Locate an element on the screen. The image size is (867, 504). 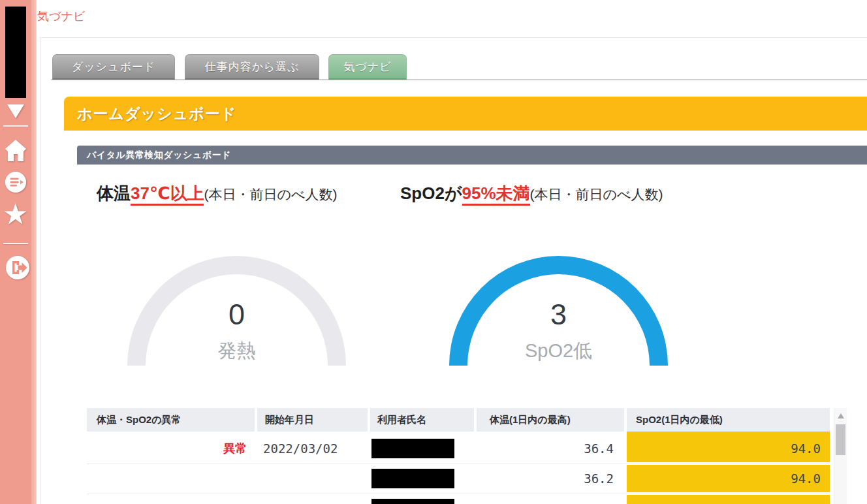
spo2-title-prefix: SpO2が is located at coordinates (431, 193).